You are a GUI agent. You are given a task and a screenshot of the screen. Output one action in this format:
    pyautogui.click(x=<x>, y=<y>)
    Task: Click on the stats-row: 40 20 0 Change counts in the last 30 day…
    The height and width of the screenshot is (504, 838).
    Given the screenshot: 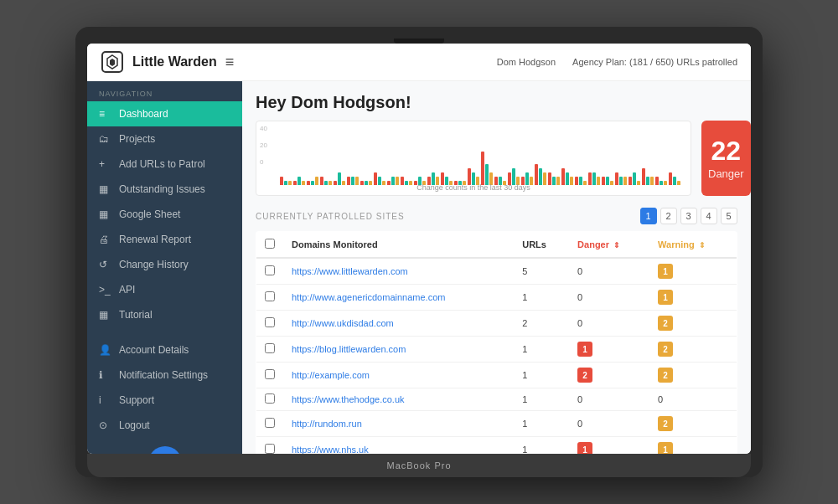 What is the action you would take?
    pyautogui.click(x=496, y=158)
    